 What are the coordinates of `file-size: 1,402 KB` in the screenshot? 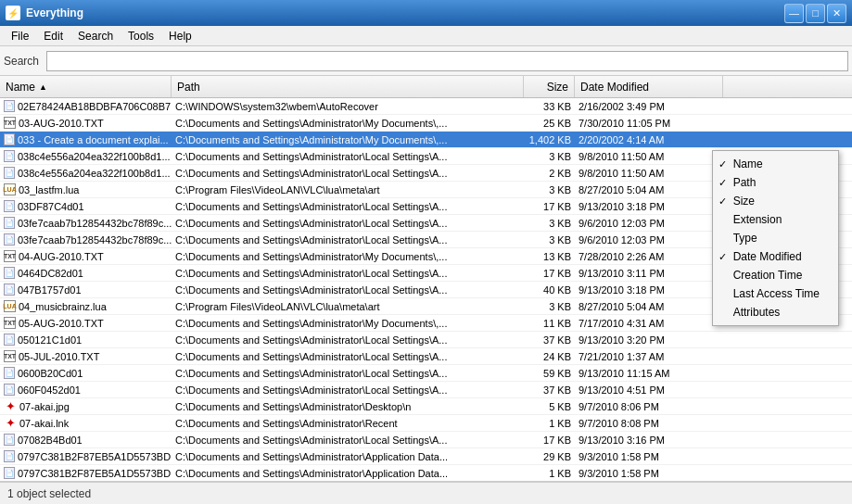 It's located at (549, 140).